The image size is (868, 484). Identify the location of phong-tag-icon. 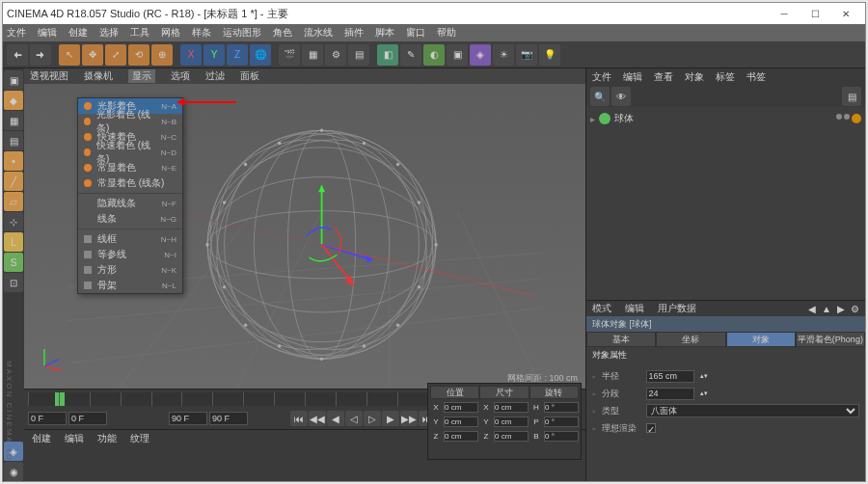
(856, 119).